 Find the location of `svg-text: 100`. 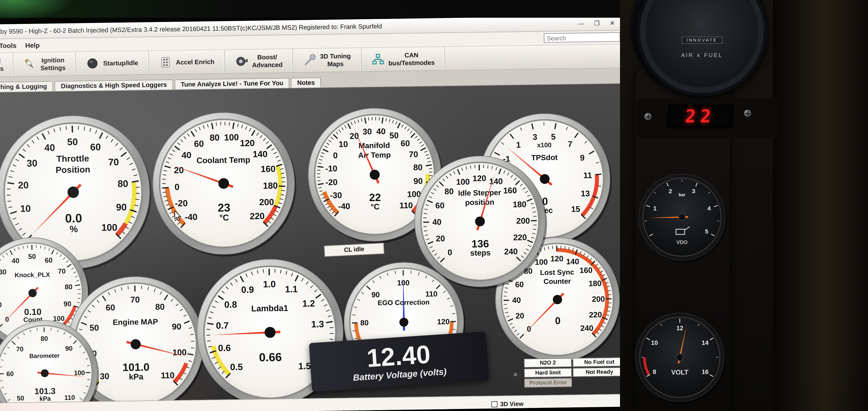

svg-text: 100 is located at coordinates (463, 182).